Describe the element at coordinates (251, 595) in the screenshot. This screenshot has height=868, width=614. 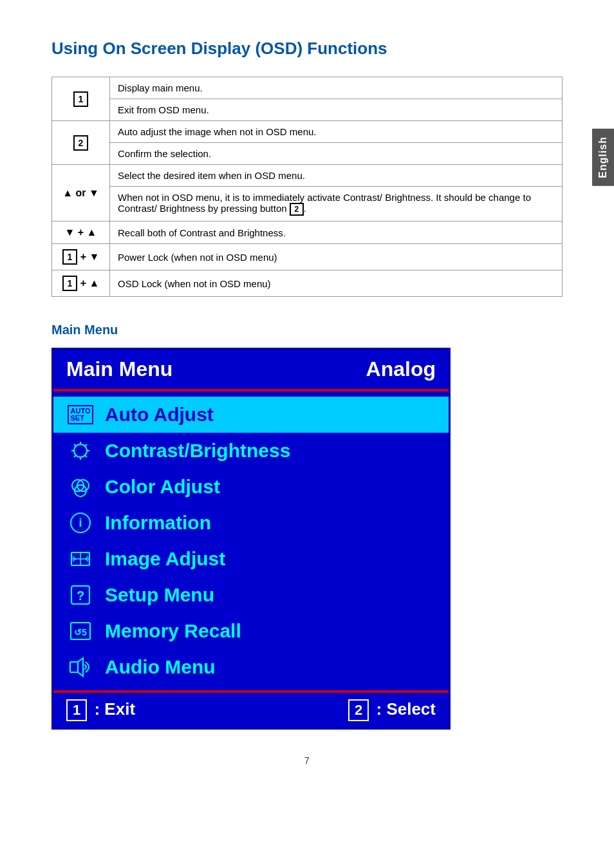
I see `menu-item-setup-menu: ? Setup Menu` at that location.